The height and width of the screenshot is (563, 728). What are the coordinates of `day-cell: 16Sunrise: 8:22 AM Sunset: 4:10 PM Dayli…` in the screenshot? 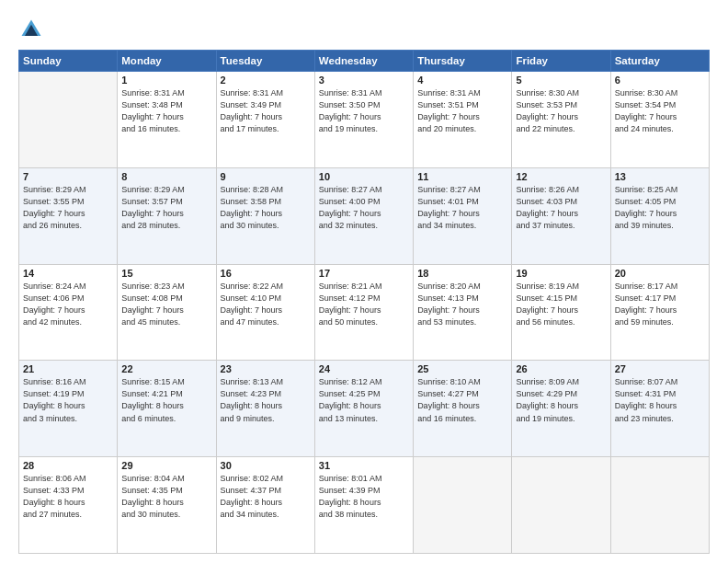 It's located at (265, 313).